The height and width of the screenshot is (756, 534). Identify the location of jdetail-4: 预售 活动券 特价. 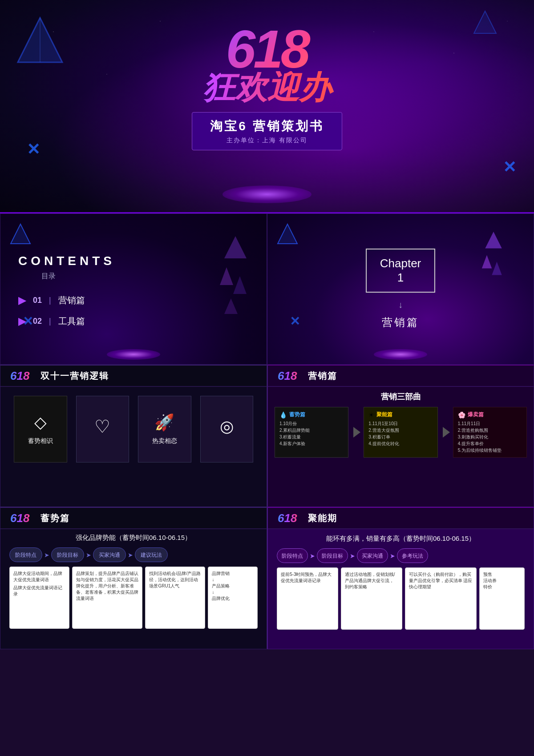
(502, 599).